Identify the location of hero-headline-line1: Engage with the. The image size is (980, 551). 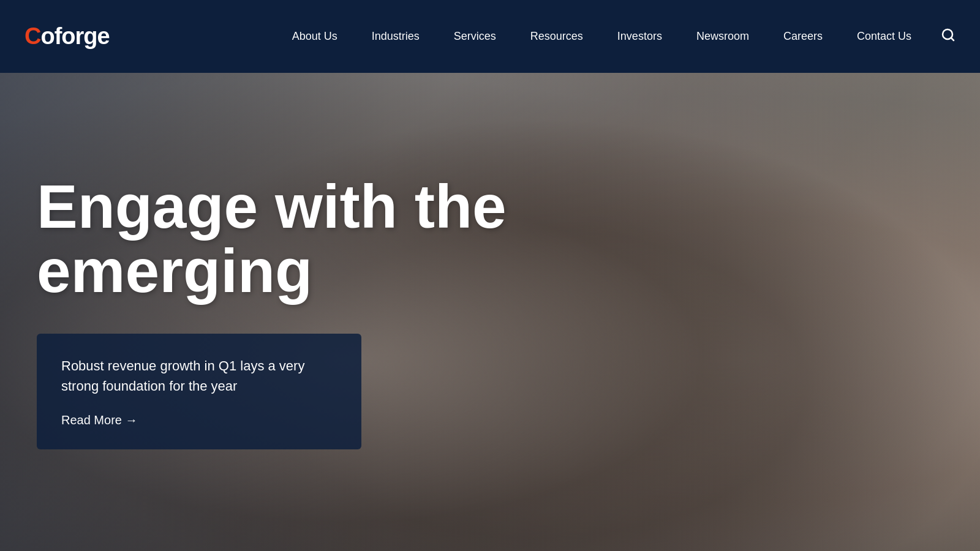
(272, 206).